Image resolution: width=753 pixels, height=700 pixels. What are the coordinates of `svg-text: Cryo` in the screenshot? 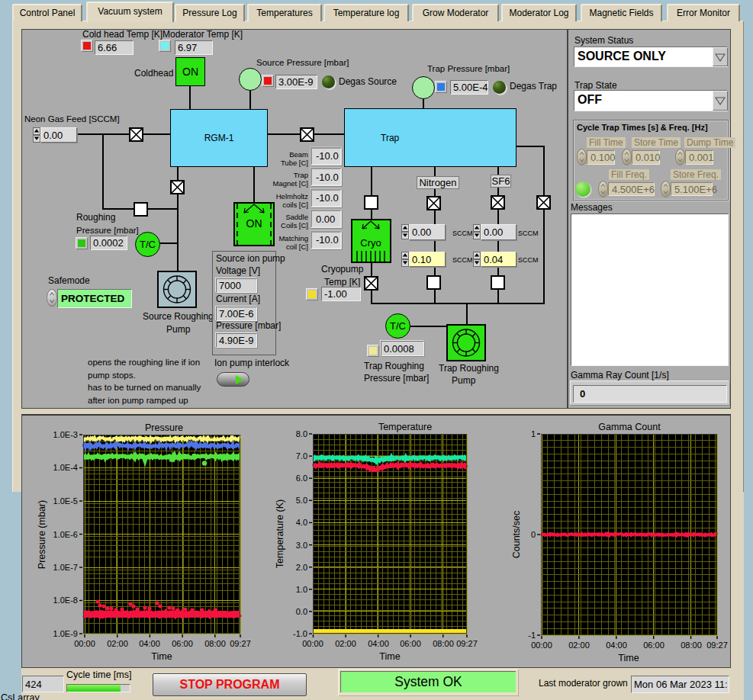 It's located at (371, 242).